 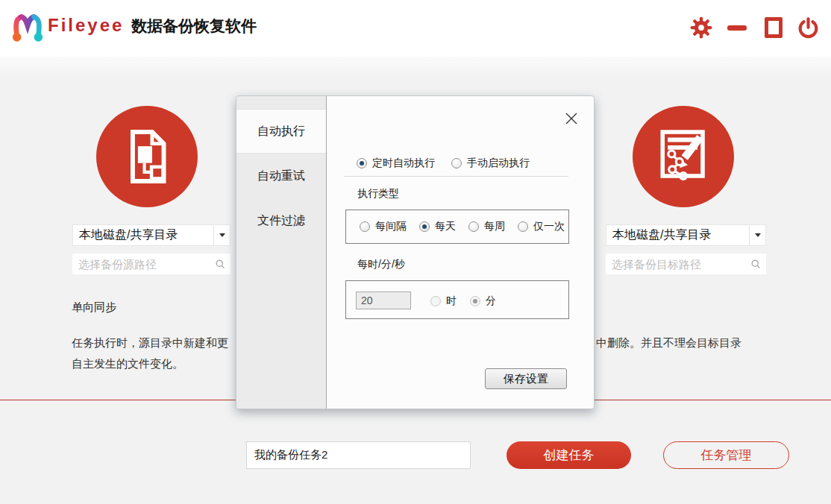 I want to click on task-name-input, so click(x=358, y=455).